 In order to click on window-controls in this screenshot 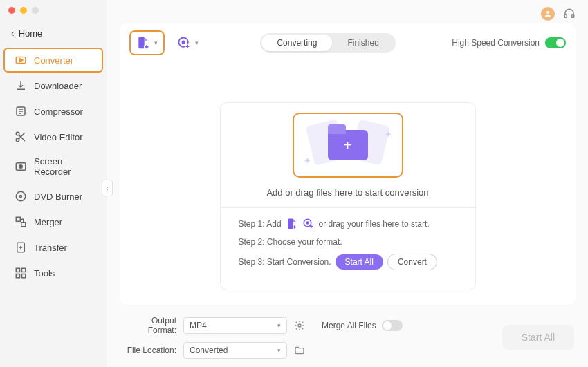, I will do `click(24, 10)`.